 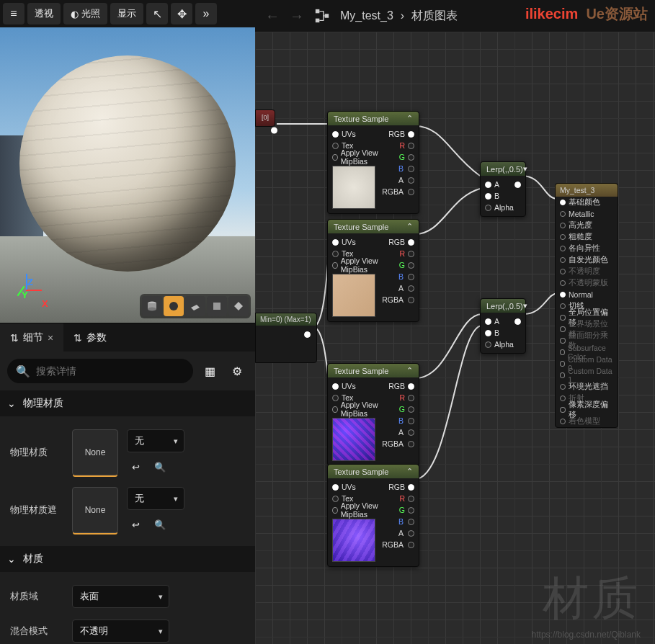 I want to click on perspective-button: 透视, so click(x=44, y=14).